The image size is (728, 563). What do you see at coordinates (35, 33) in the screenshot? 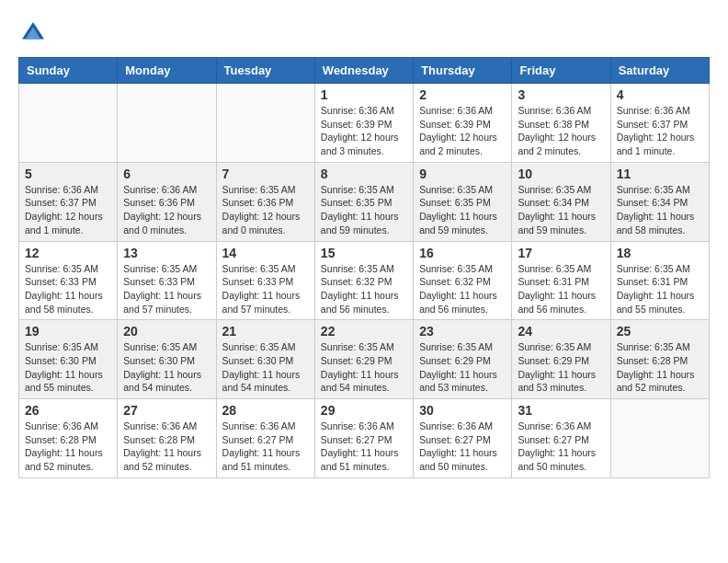
I see `logo` at bounding box center [35, 33].